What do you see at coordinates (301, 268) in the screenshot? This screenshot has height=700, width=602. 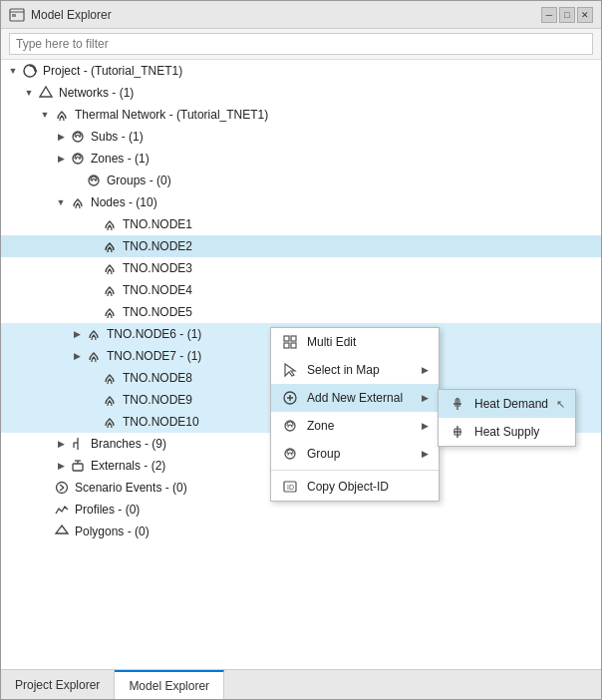 I see `tree-item-node3: ▶ TNO.NODE3` at bounding box center [301, 268].